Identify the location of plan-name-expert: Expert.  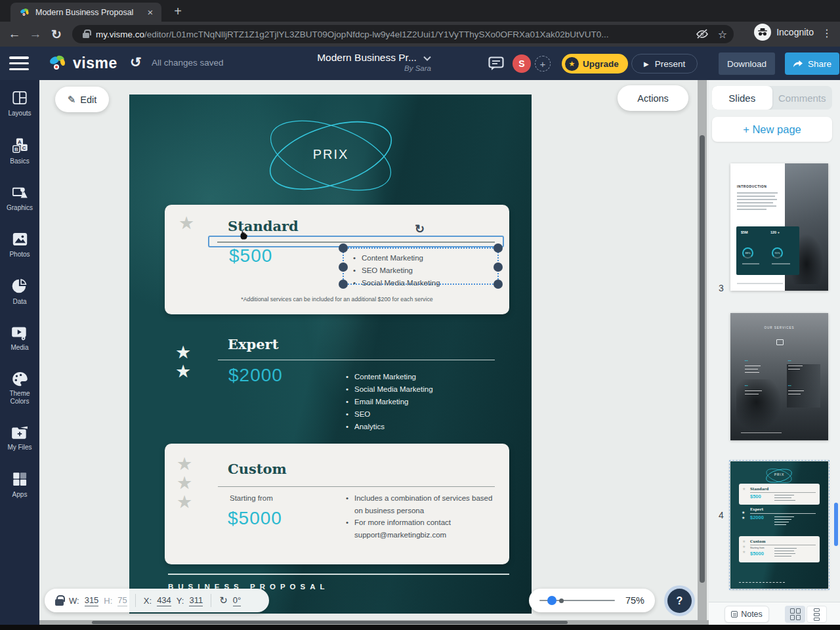
(253, 344).